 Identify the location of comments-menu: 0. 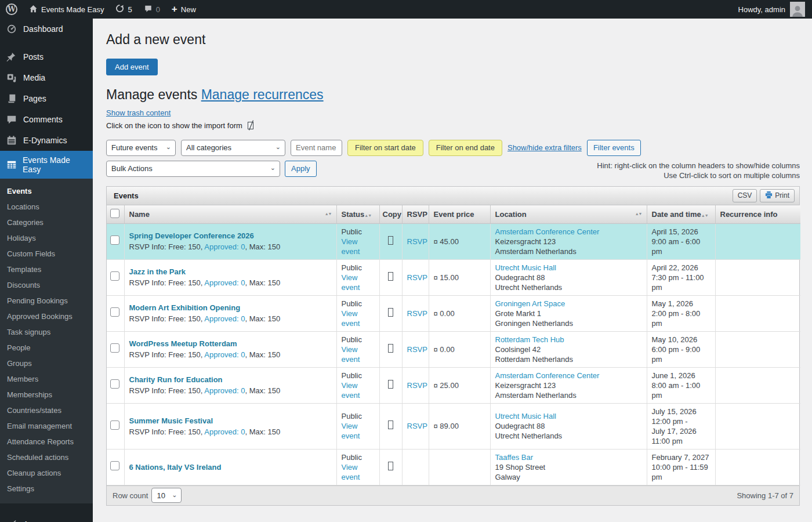
(152, 9).